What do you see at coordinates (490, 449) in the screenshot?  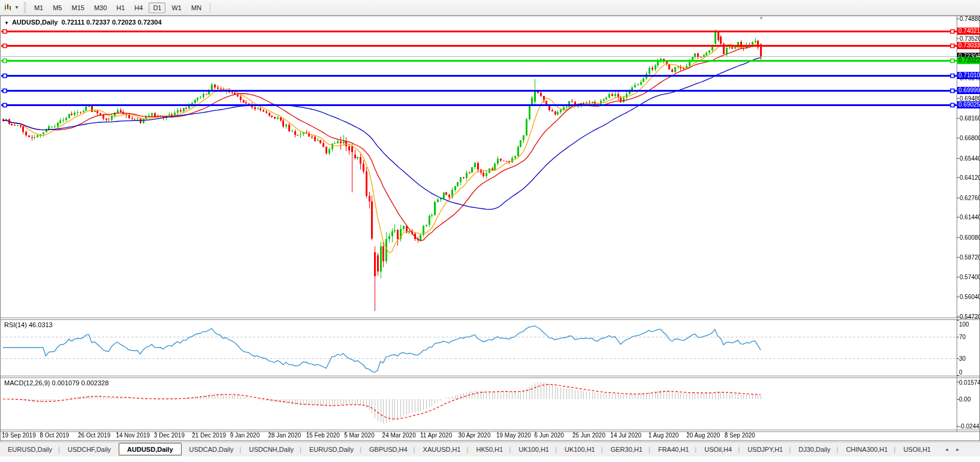 I see `tab-hk50-h1: HK50,H1` at bounding box center [490, 449].